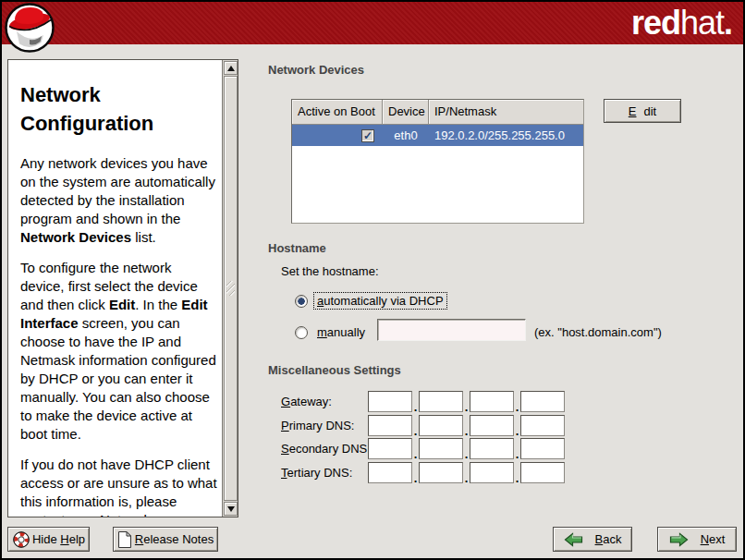 This screenshot has width=745, height=560. What do you see at coordinates (608, 540) in the screenshot?
I see `back-label: Back` at bounding box center [608, 540].